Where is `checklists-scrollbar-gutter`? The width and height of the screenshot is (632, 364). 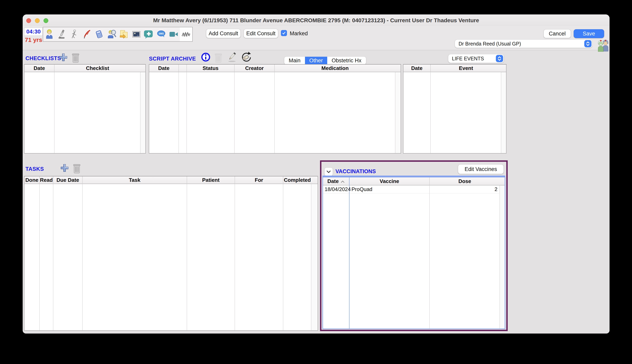 checklists-scrollbar-gutter is located at coordinates (143, 113).